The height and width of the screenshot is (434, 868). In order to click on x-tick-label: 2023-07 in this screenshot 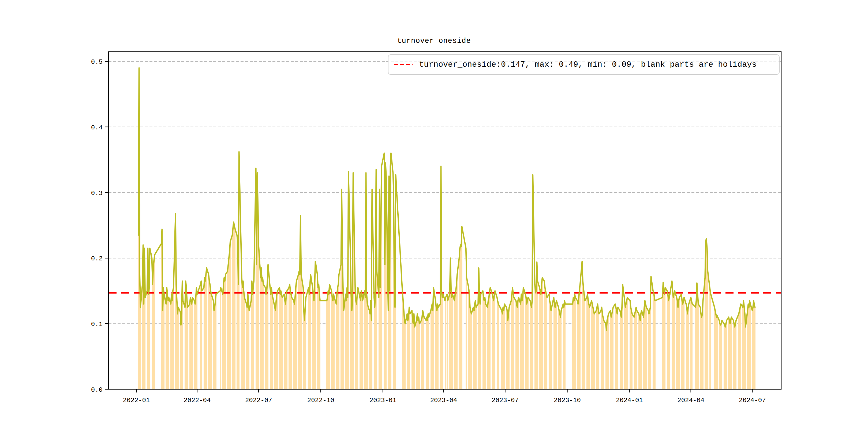, I will do `click(505, 400)`.